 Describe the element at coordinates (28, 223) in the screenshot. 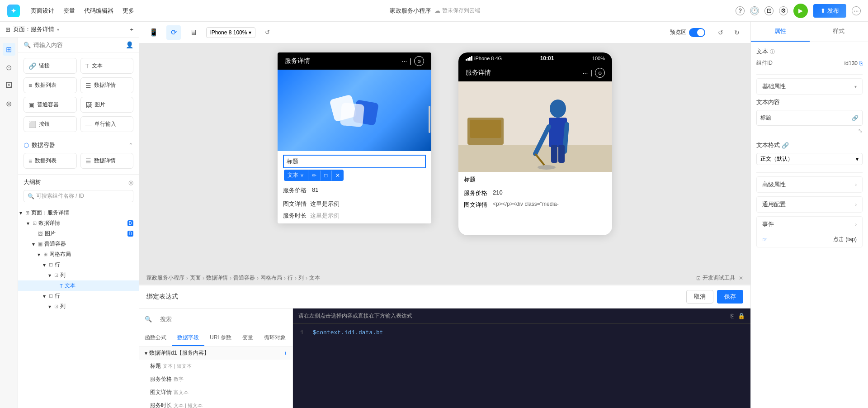

I see `tree-toggle-data-detail: ▾` at that location.